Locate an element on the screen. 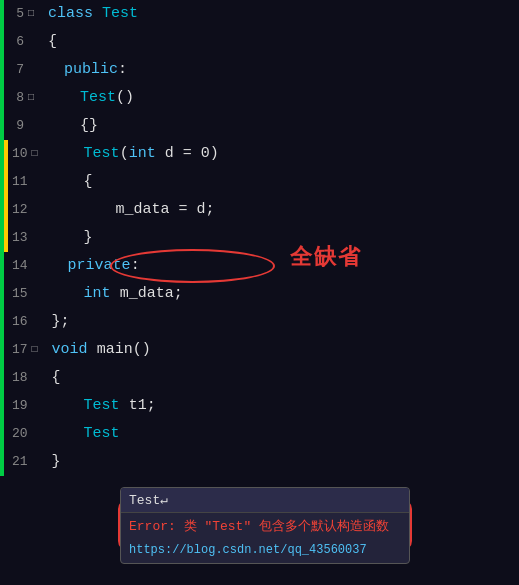 This screenshot has height=585, width=519. brace-open: { is located at coordinates (52, 42).